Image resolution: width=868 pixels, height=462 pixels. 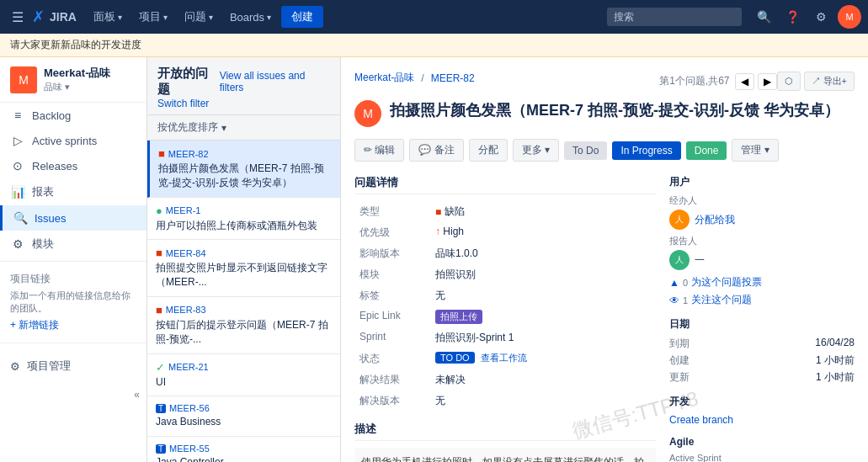 What do you see at coordinates (244, 449) in the screenshot?
I see `issue-item: T MEER-55 Java Controller` at bounding box center [244, 449].